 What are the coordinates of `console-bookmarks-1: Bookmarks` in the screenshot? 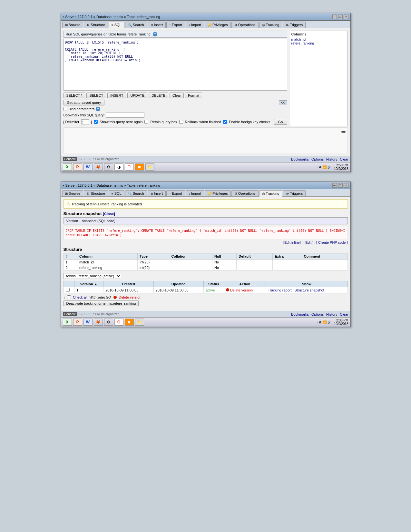 It's located at (300, 159).